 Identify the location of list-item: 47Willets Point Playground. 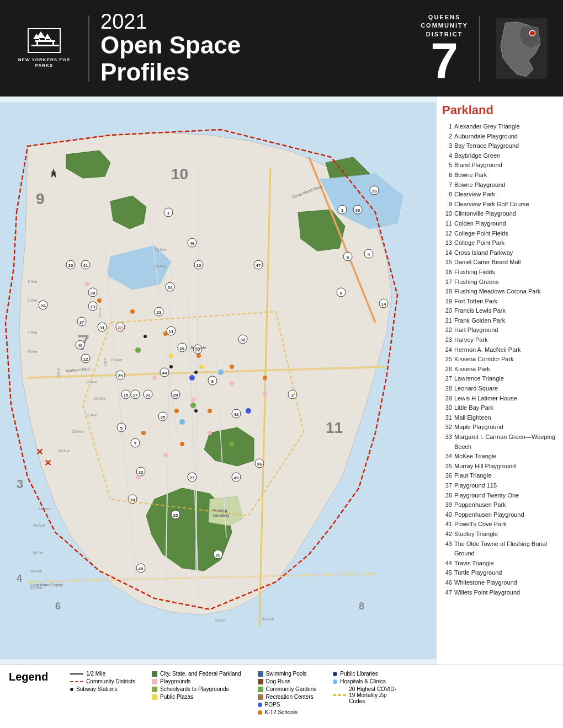
(500, 593).